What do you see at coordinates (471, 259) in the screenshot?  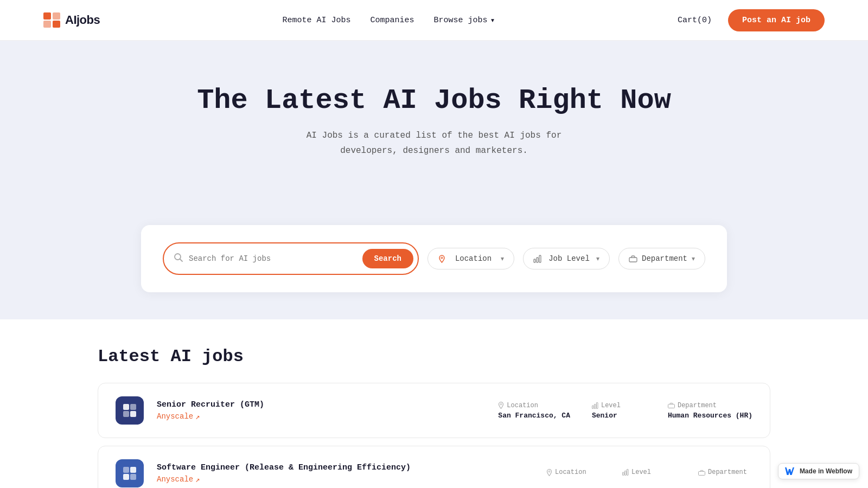 I see `location-filter: Location ▾` at bounding box center [471, 259].